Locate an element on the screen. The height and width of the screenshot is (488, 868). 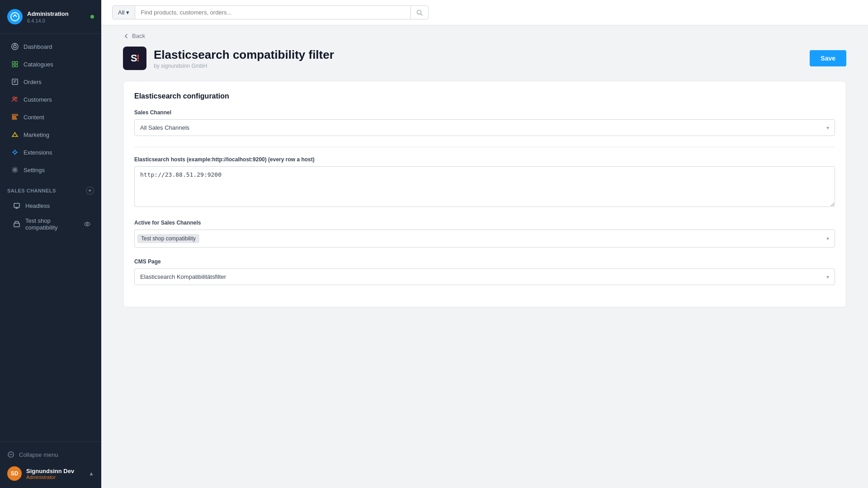
search-icon is located at coordinates (420, 13).